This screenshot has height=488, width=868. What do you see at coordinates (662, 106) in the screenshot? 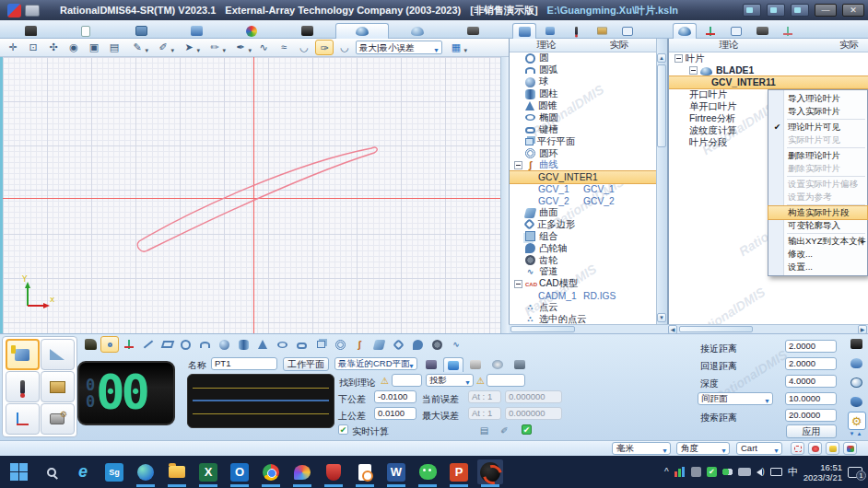
I see `scroll-thumb` at bounding box center [662, 106].